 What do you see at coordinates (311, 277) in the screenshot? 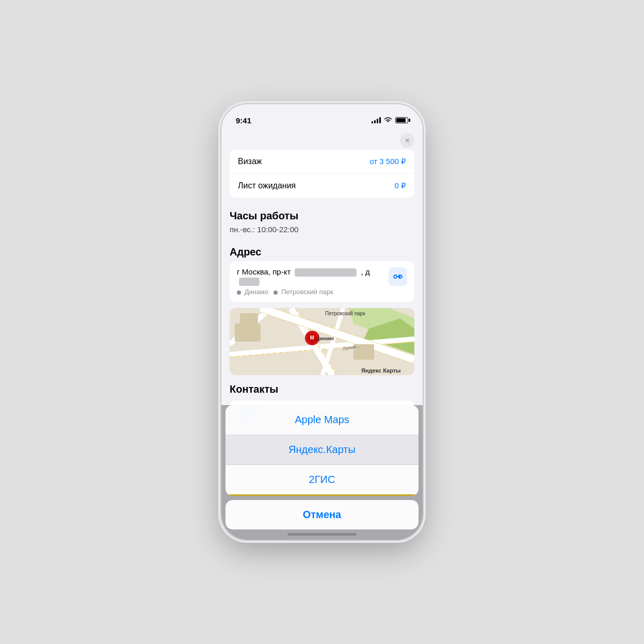
I see `address-main: г Москва, пр-кт , д` at bounding box center [311, 277].